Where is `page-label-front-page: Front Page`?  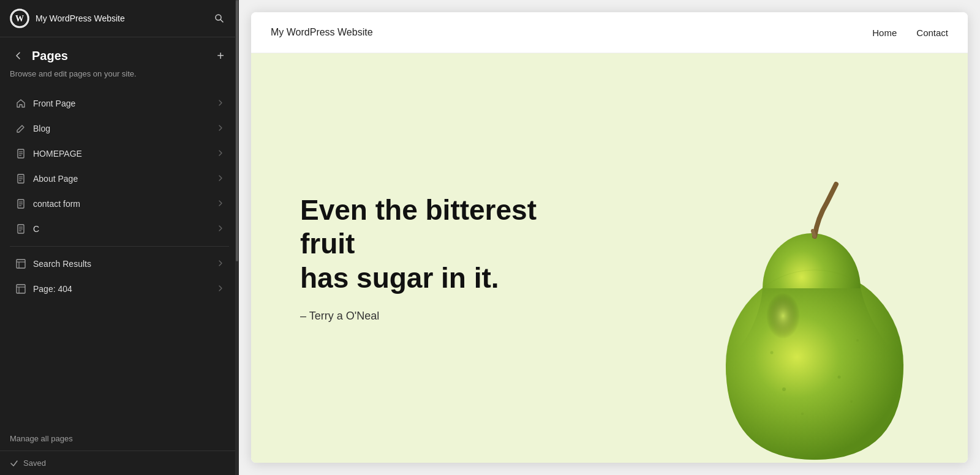
page-label-front-page: Front Page is located at coordinates (122, 103).